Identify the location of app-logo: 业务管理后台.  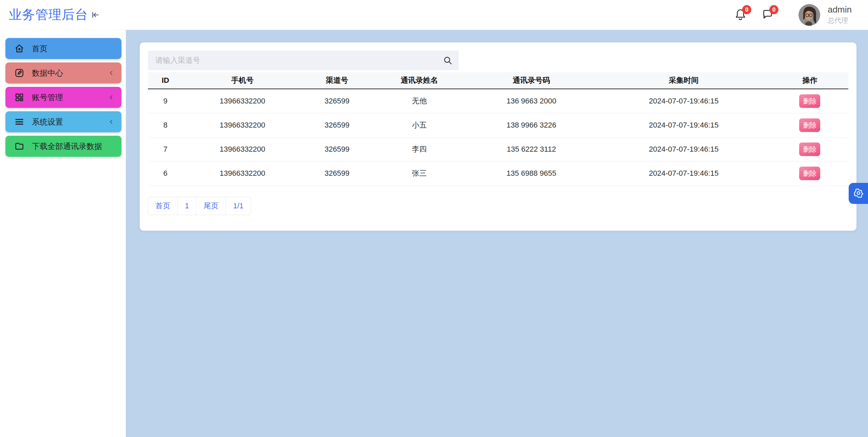
(63, 15).